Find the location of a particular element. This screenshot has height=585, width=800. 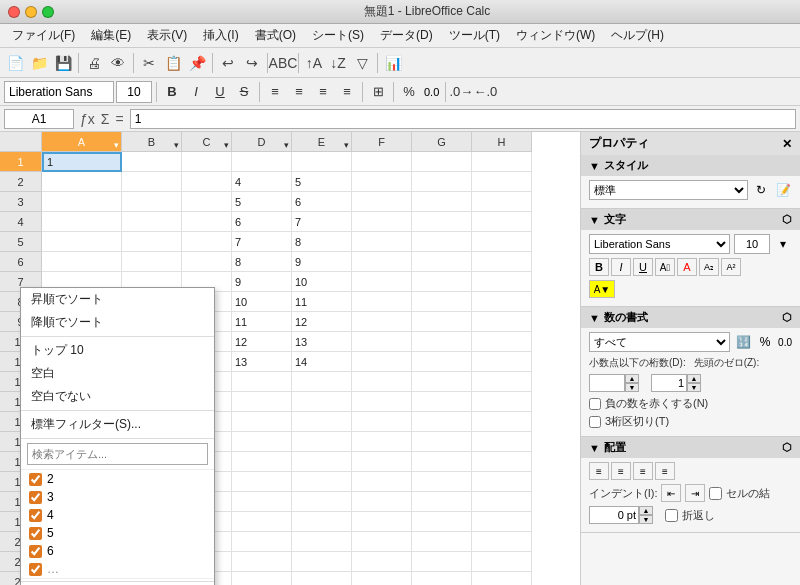

cell-A2 is located at coordinates (82, 182).